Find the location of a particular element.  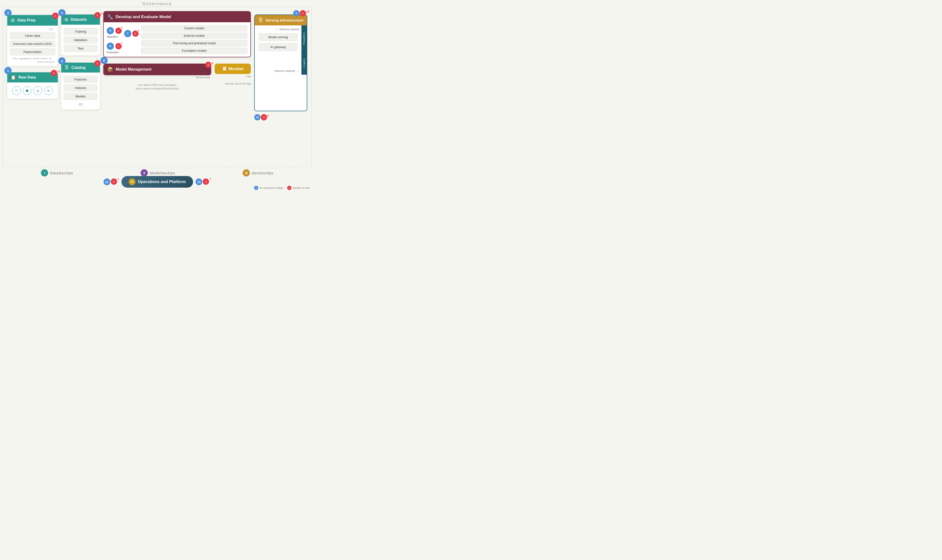

prompt-rag-label: Prompt/RAG is located at coordinates (304, 38).